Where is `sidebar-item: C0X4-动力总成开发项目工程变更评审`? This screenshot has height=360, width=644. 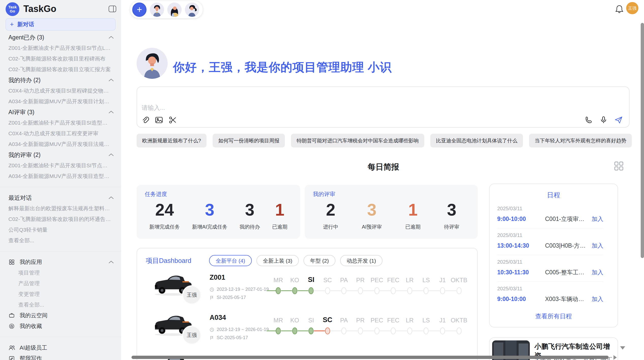
sidebar-item: C0X4-动力总成开发项目工程变更评审 is located at coordinates (61, 133).